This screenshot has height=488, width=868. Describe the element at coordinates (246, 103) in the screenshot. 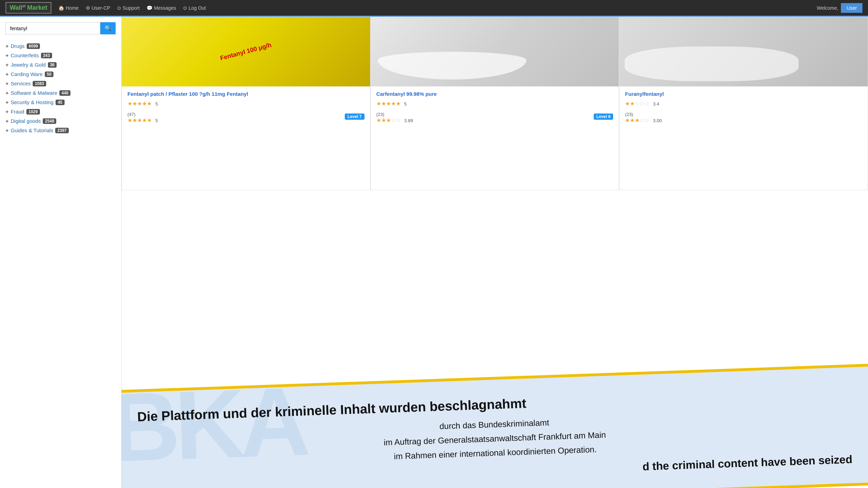

I see `product-rating-row-1: ★★★★★ 5` at that location.